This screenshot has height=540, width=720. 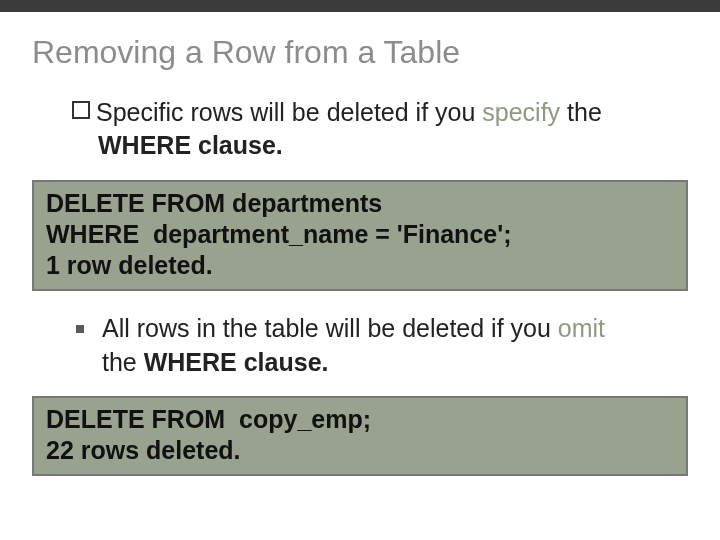 What do you see at coordinates (360, 266) in the screenshot?
I see `code1-l3: 1 row deleted.` at bounding box center [360, 266].